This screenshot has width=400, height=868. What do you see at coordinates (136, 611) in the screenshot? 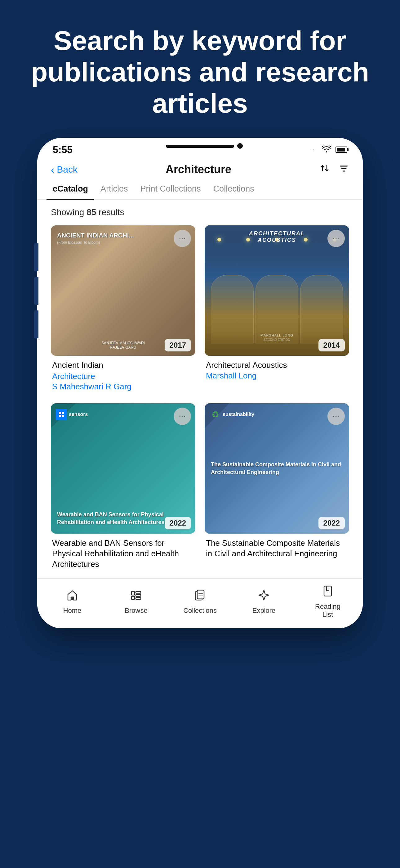
I see `nav-browse-label: Browse` at bounding box center [136, 611].